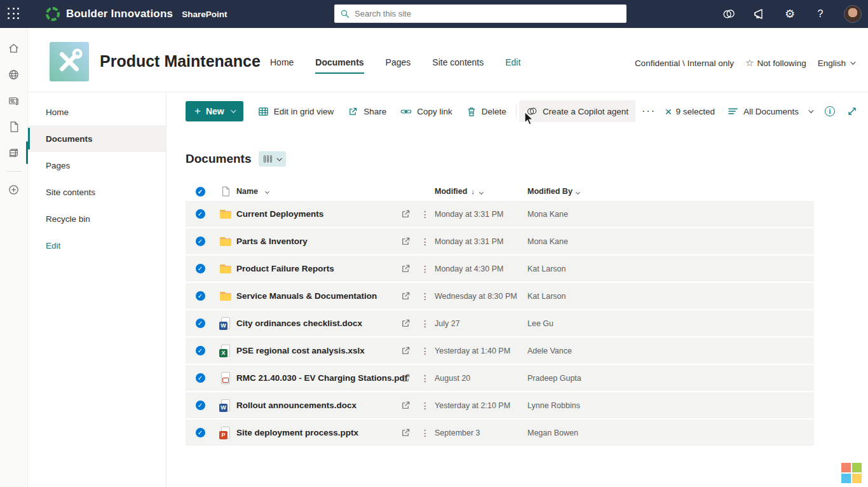 This screenshot has height=487, width=868. What do you see at coordinates (205, 14) in the screenshot?
I see `sharepoint-label: SharePoint` at bounding box center [205, 14].